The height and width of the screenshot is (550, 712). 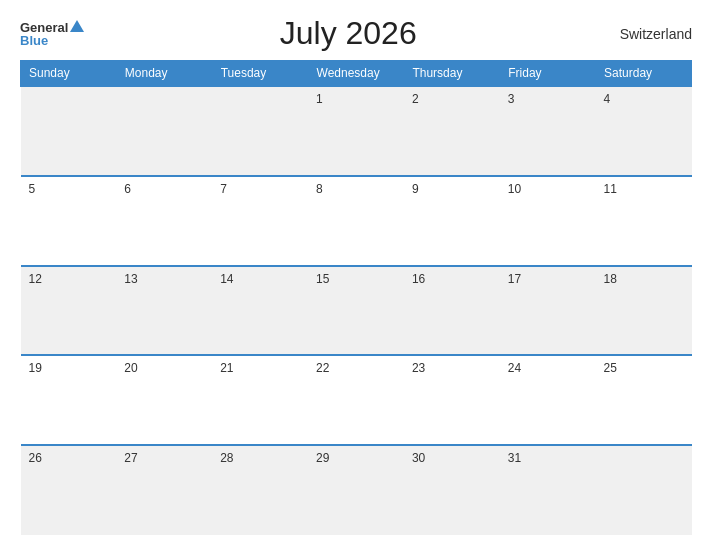 What do you see at coordinates (548, 74) in the screenshot?
I see `col-friday: Friday` at bounding box center [548, 74].